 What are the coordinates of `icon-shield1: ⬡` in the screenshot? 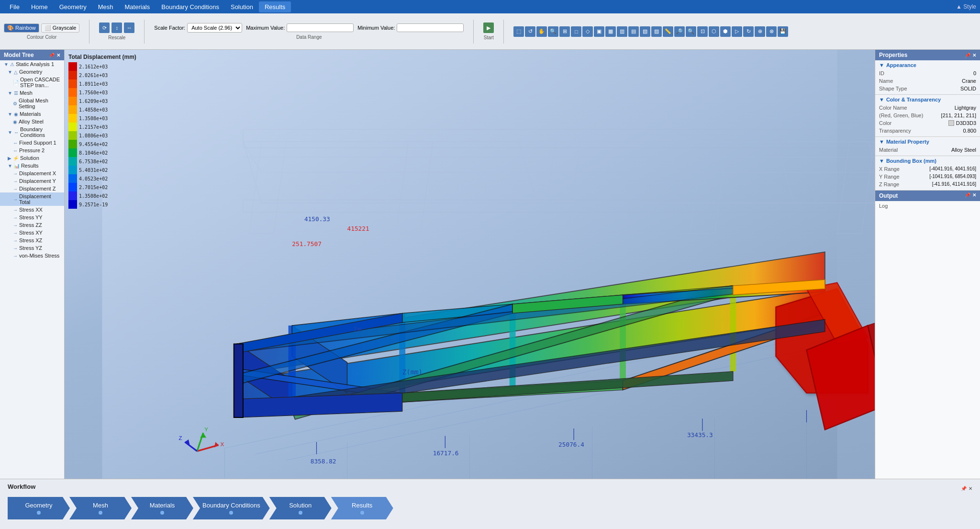 It's located at (714, 32).